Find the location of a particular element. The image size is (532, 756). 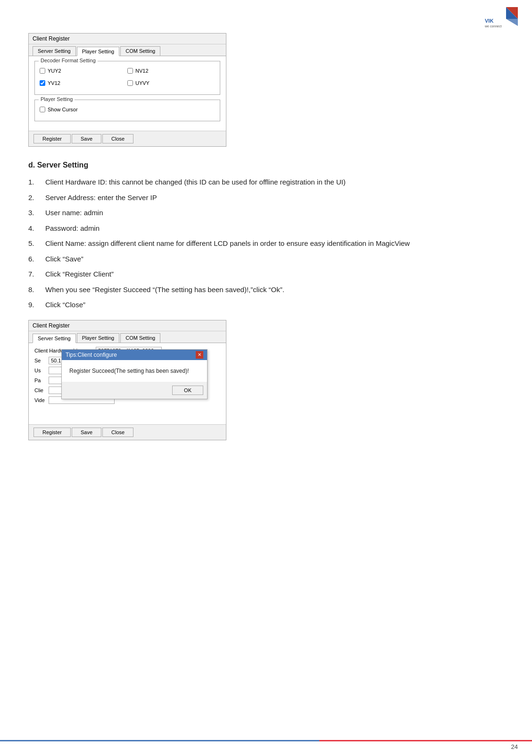

popup-body: Register Succeed(The setting has been sa… is located at coordinates (134, 371).